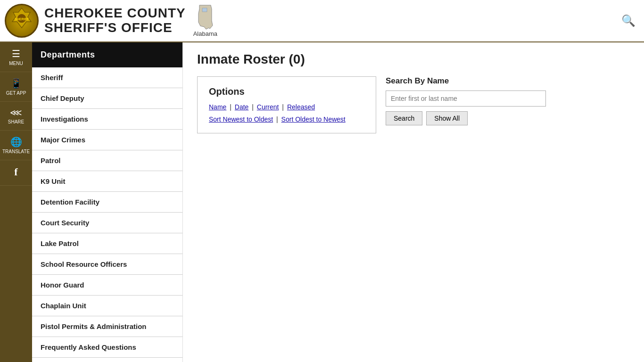  Describe the element at coordinates (107, 140) in the screenshot. I see `nav-item-major-crimes: Major Crimes` at that location.